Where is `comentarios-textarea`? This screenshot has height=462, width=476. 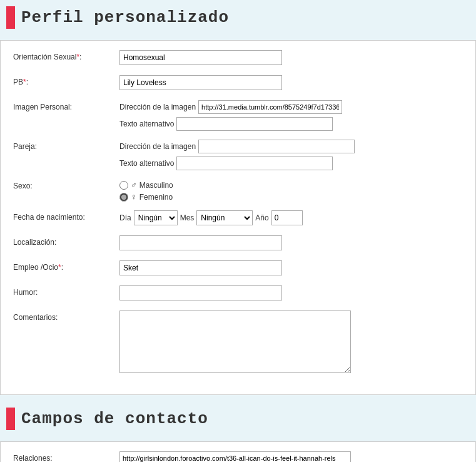
comentarios-textarea is located at coordinates (235, 342).